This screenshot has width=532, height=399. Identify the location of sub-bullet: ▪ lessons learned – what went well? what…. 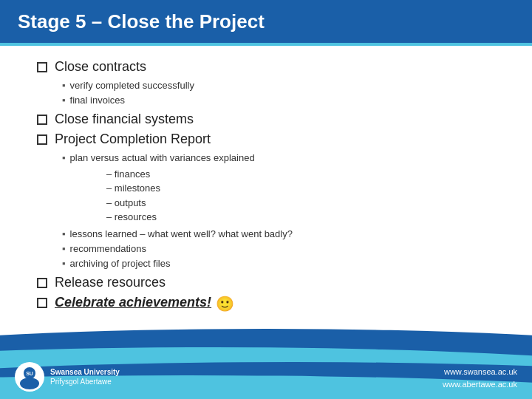
(286, 234).